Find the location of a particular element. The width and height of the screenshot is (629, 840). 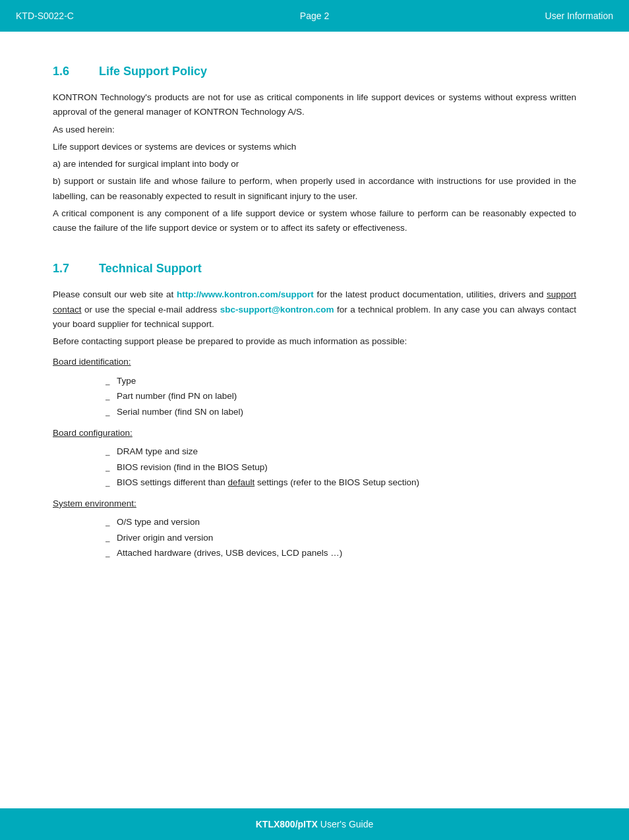

section-16-para-1: KONTRON Technology's products are not fo… is located at coordinates (314, 105).